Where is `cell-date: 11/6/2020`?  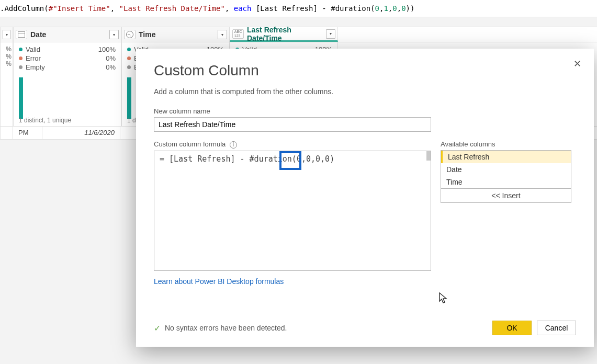 cell-date: 11/6/2020 is located at coordinates (81, 133).